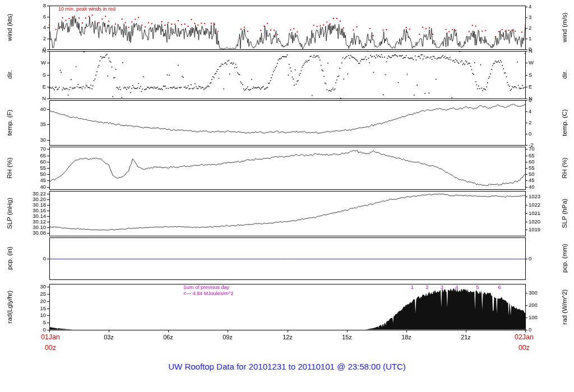 Image resolution: width=574 pixels, height=392 pixels. What do you see at coordinates (50, 337) in the screenshot?
I see `start-date-label: 01Jan` at bounding box center [50, 337].